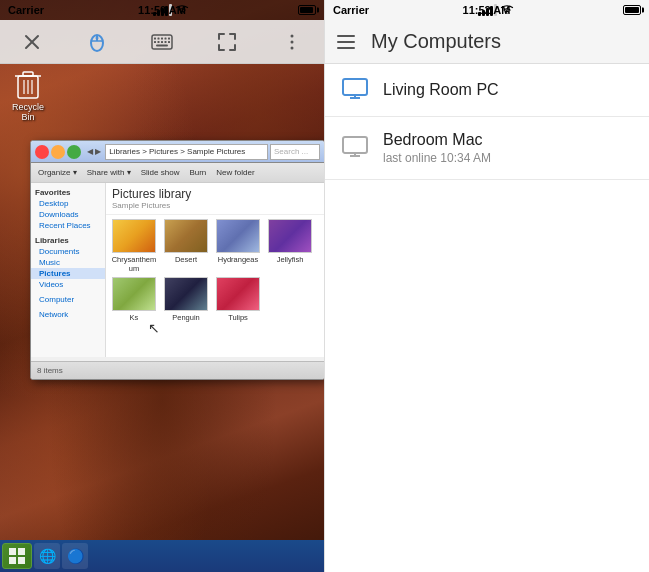 This screenshot has height=572, width=649. What do you see at coordinates (160, 172) in the screenshot?
I see `slideshow-btn: Slide show` at bounding box center [160, 172].